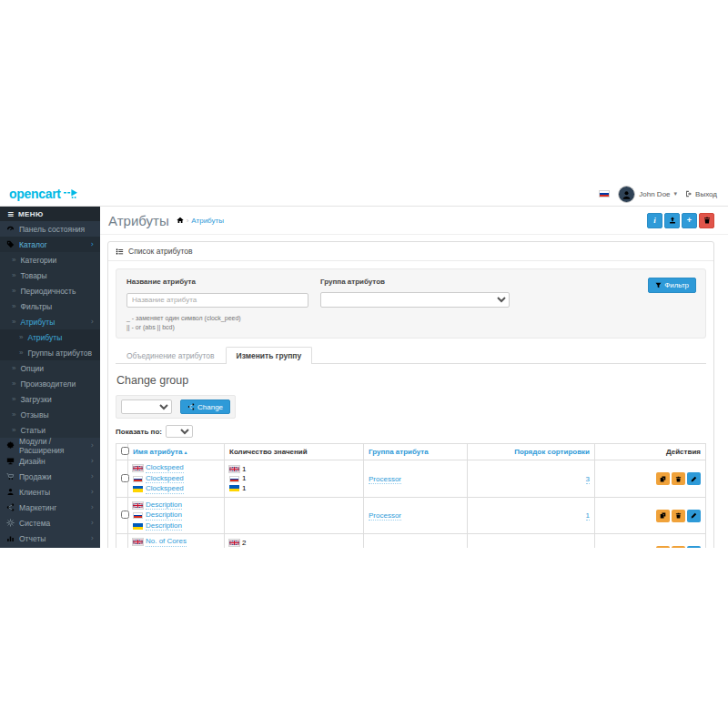  What do you see at coordinates (138, 431) in the screenshot?
I see `show-per-label: Показать по:` at bounding box center [138, 431].